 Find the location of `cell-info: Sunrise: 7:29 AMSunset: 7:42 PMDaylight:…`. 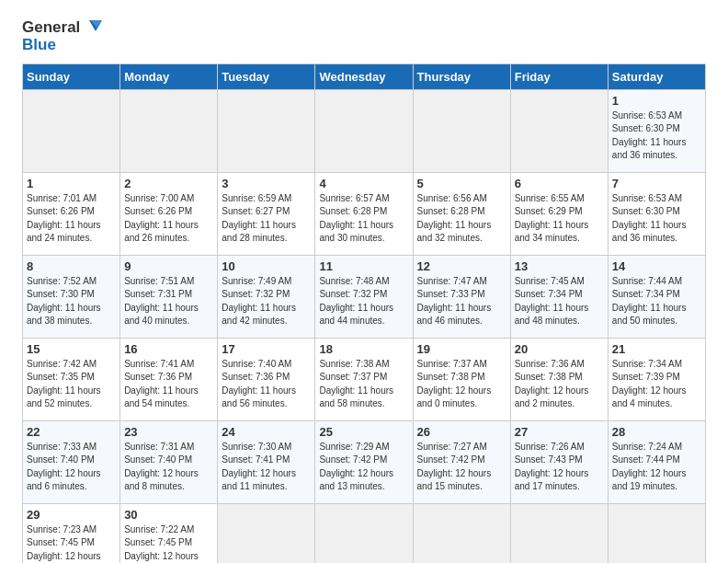

cell-info: Sunrise: 7:29 AMSunset: 7:42 PMDaylight:… is located at coordinates (357, 467).